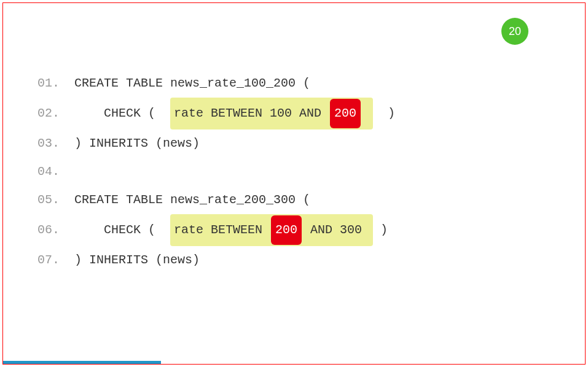  Describe the element at coordinates (216, 114) in the screenshot. I see `code-line: 02. CHECK ( rate BETWEEN 100 AND 200 )` at that location.